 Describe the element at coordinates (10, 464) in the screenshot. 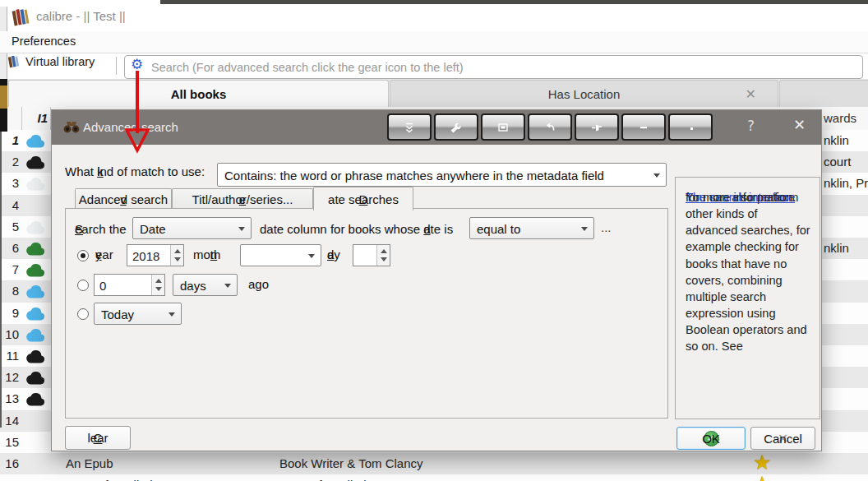

I see `row-number: 16` at that location.